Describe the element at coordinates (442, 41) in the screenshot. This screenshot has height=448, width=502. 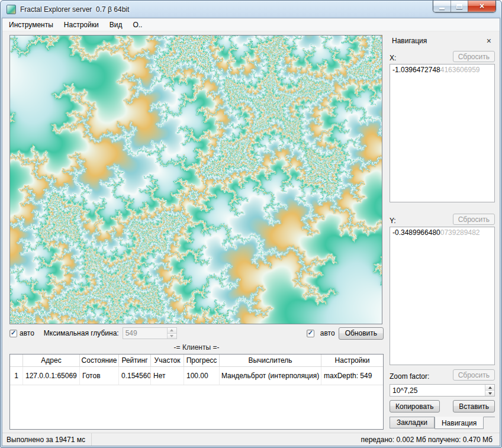
I see `navigation-panel-header: Навигация ×` at that location.